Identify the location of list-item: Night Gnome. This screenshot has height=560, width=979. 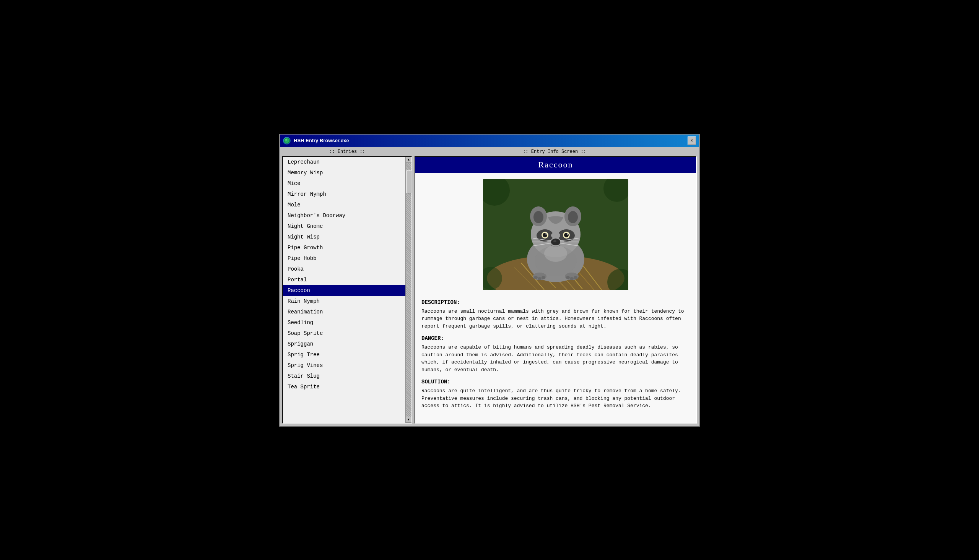
(344, 226).